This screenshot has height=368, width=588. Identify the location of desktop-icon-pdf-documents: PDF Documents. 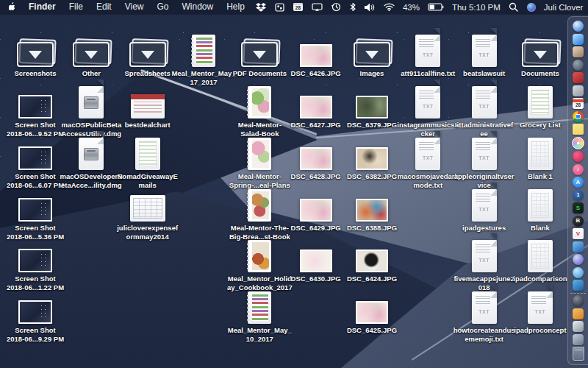
(259, 54).